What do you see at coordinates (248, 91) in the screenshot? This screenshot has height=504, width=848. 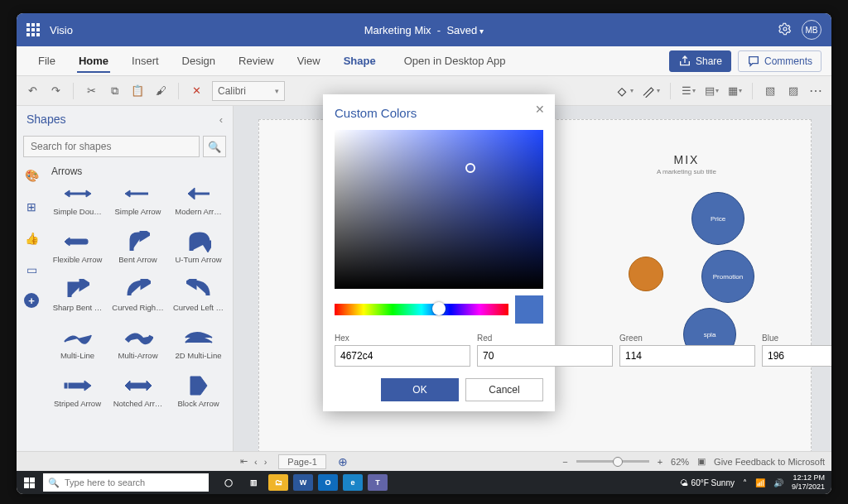 I see `font-family-combo: Calibri` at bounding box center [248, 91].